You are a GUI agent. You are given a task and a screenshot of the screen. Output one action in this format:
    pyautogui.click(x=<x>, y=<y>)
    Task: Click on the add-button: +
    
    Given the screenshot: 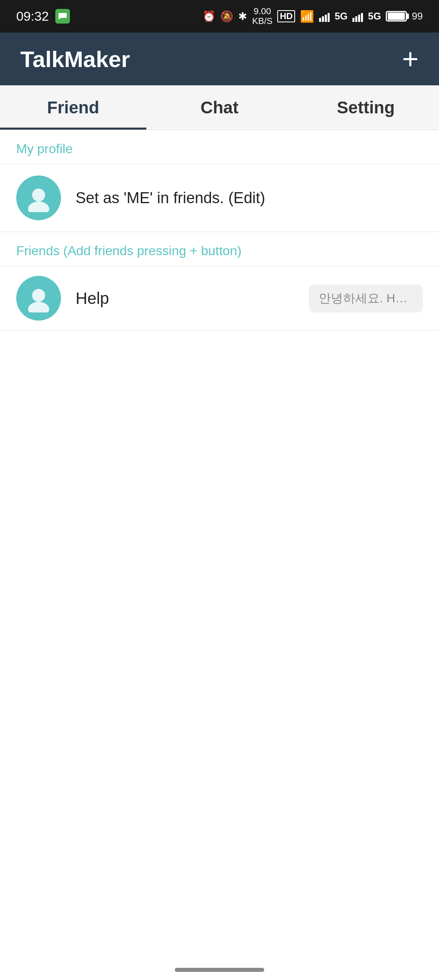 What is the action you would take?
    pyautogui.click(x=411, y=59)
    